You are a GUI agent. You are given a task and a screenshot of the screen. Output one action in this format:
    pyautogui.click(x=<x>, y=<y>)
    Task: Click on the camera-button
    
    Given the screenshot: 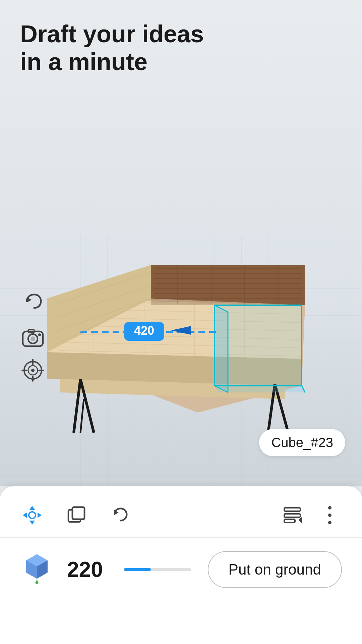 What is the action you would take?
    pyautogui.click(x=33, y=337)
    